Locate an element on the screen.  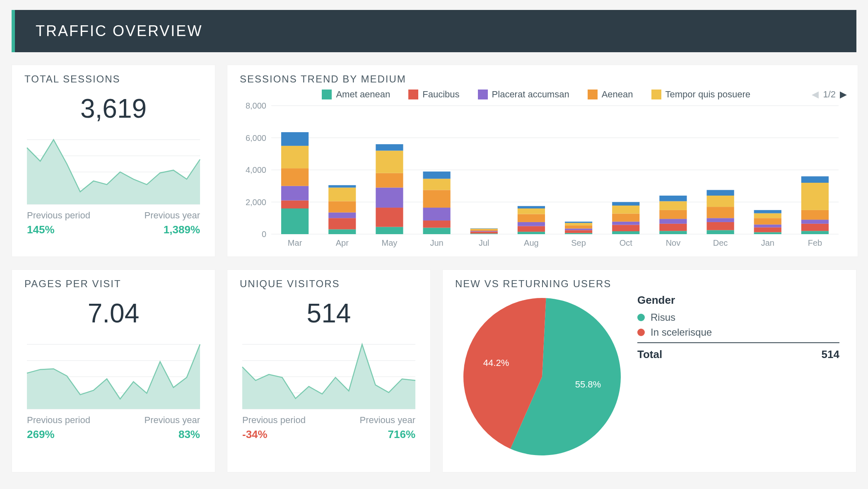
legend-label: Tempor quis posuere is located at coordinates (708, 94).